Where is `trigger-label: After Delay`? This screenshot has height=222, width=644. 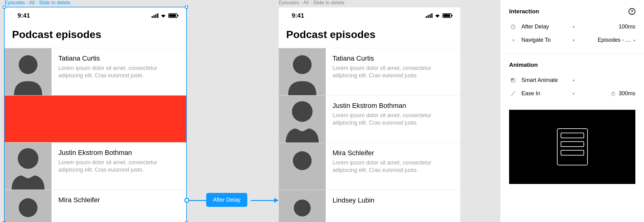
trigger-label: After Delay is located at coordinates (546, 27).